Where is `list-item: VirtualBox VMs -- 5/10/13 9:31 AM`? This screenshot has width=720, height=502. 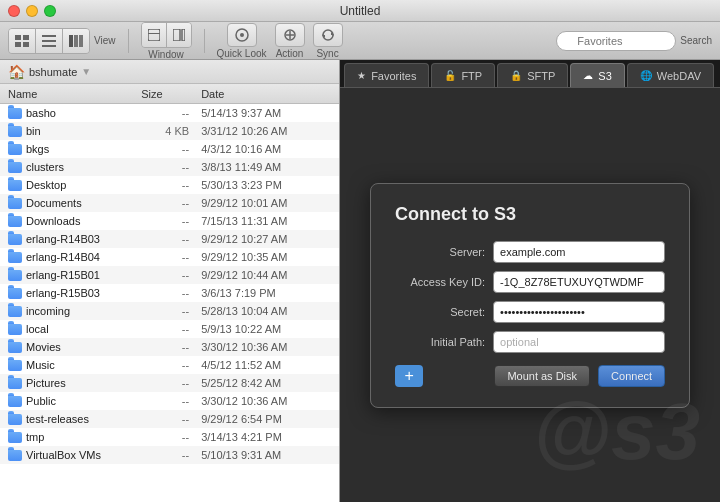
list-item: VirtualBox VMs -- 5/10/13 9:31 AM is located at coordinates (170, 455).